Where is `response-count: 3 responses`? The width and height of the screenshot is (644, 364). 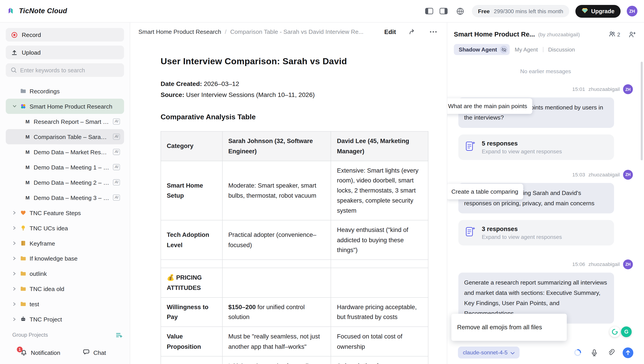
response-count: 3 responses is located at coordinates (522, 229).